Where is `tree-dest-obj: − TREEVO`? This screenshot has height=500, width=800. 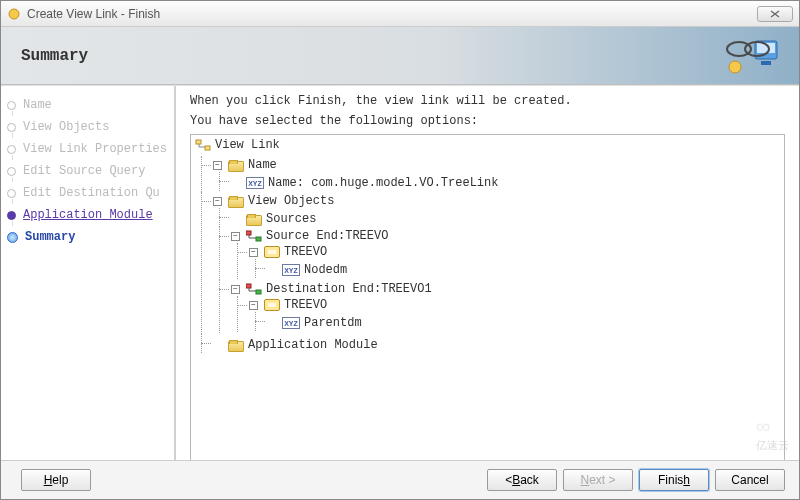 tree-dest-obj: − TREEVO is located at coordinates (288, 305).